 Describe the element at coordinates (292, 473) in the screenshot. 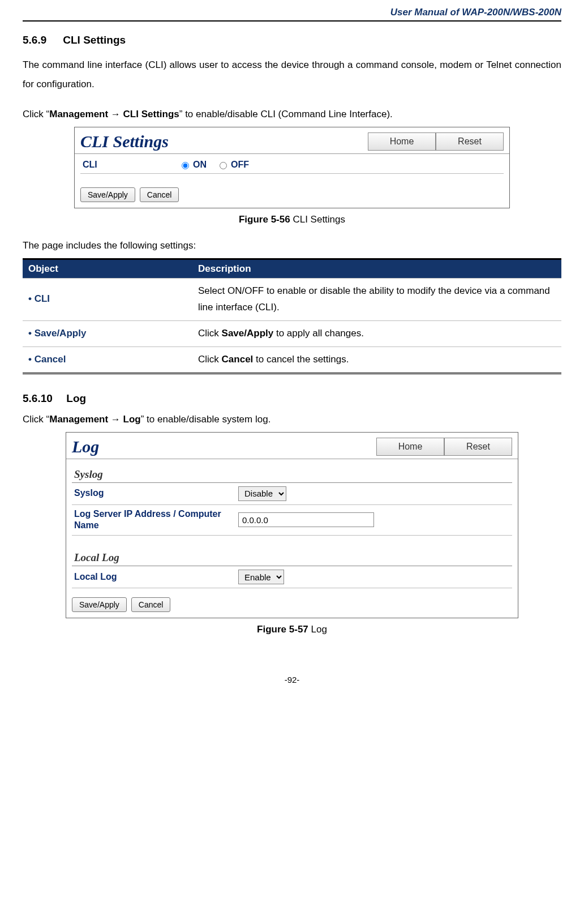

I see `group-syslog: Syslog` at that location.